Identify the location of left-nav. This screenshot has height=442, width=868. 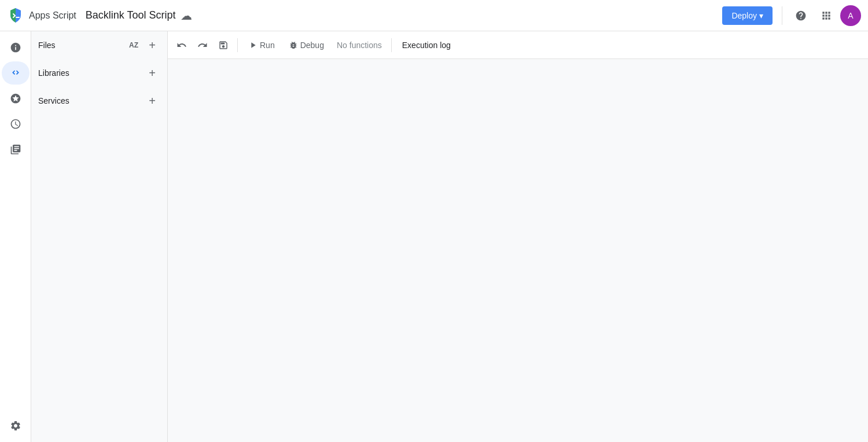
(16, 236).